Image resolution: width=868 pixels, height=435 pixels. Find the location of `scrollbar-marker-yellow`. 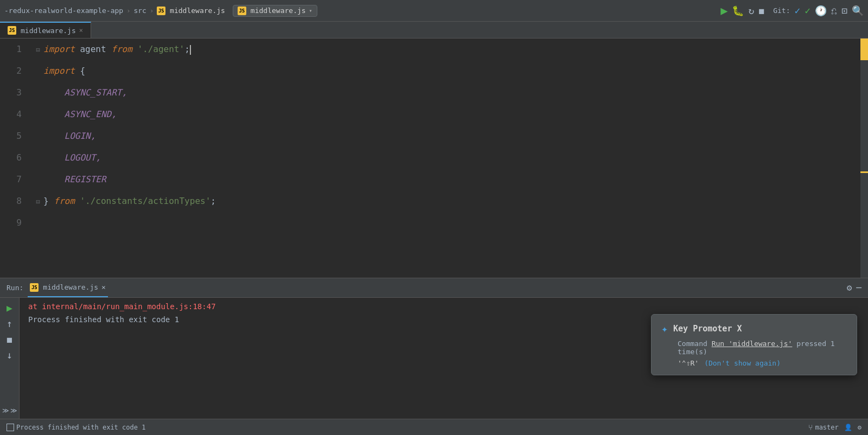

scrollbar-marker-yellow is located at coordinates (864, 49).